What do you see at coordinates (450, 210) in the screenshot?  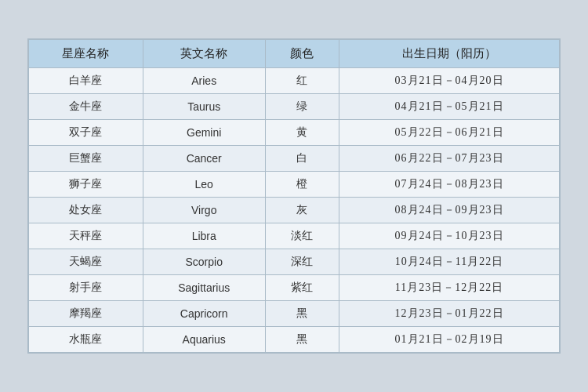 I see `cell-date: 08月24日－09月23日` at bounding box center [450, 210].